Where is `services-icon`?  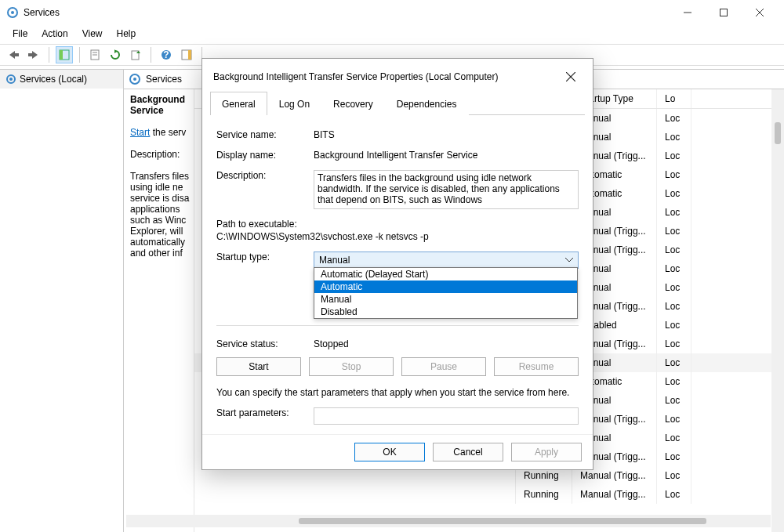
services-icon is located at coordinates (13, 13).